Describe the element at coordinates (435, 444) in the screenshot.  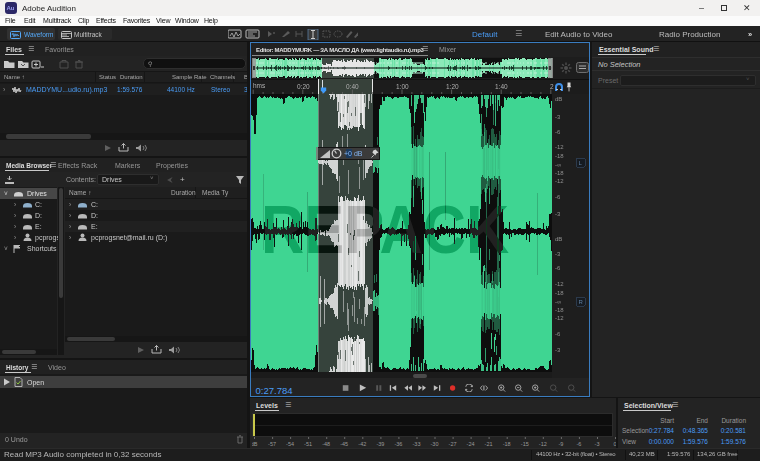
I see `svg-text: -30` at that location.